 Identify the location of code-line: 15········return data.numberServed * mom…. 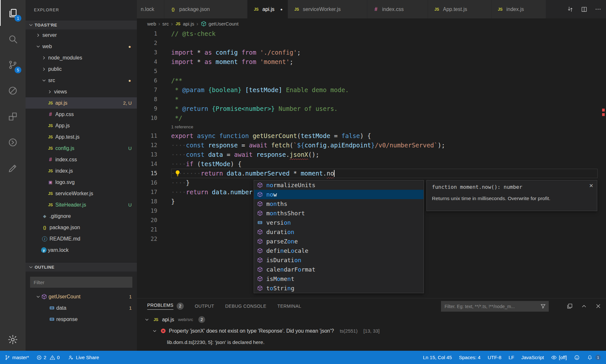
(371, 173).